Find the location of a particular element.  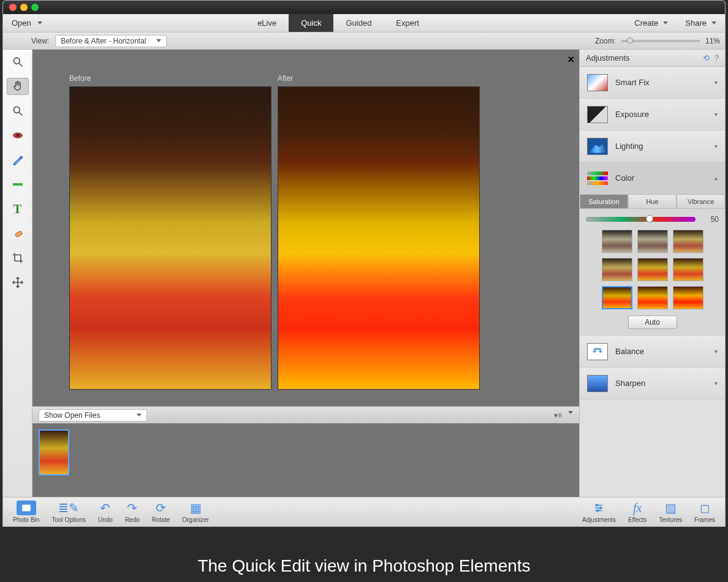

saturation-slider is located at coordinates (641, 219).